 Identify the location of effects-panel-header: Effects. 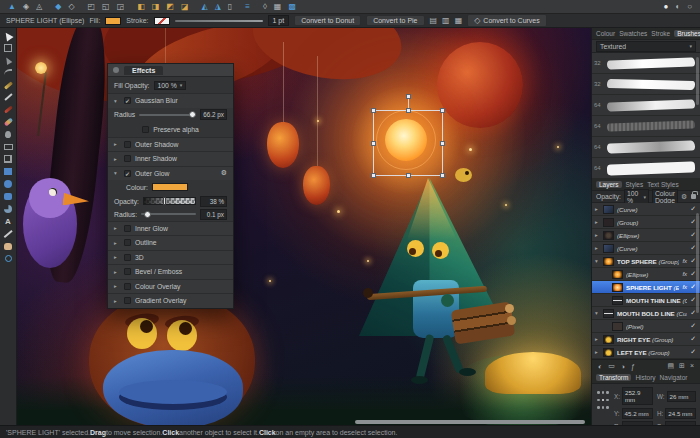
(170, 70).